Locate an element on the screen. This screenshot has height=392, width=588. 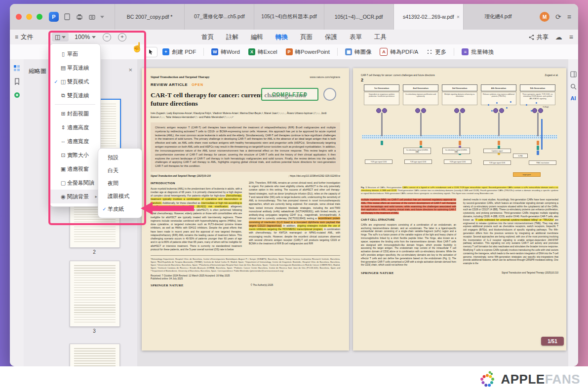
menu-item-two-page-continuous: ⧉ 雙頁連續 is located at coordinates (75, 95).